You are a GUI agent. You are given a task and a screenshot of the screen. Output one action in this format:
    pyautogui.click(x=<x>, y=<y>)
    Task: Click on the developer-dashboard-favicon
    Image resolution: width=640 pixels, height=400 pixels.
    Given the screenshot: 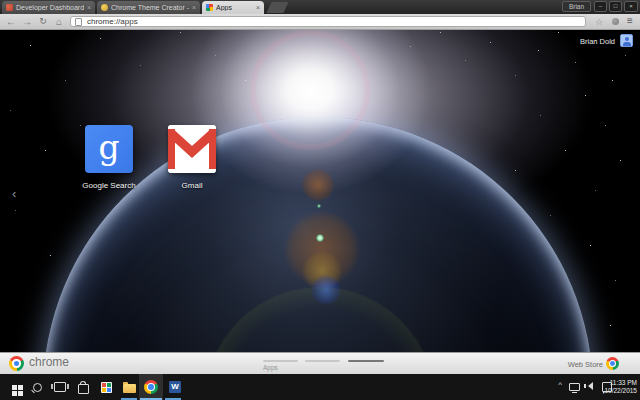 What is the action you would take?
    pyautogui.click(x=10, y=8)
    